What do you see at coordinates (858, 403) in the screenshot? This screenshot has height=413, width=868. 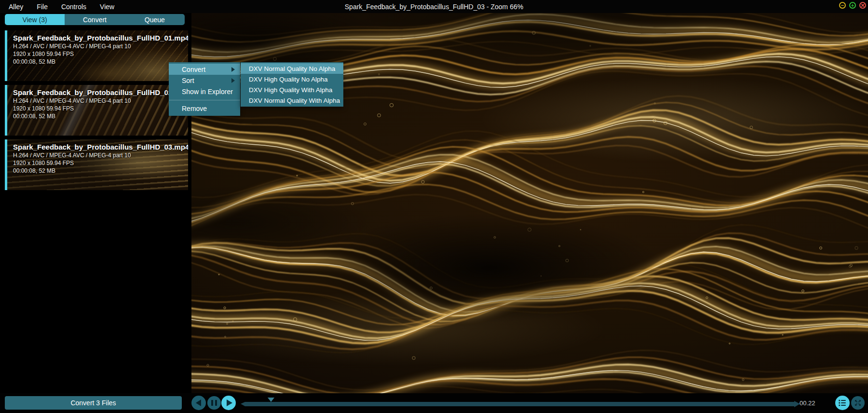 I see `expand-icon` at bounding box center [858, 403].